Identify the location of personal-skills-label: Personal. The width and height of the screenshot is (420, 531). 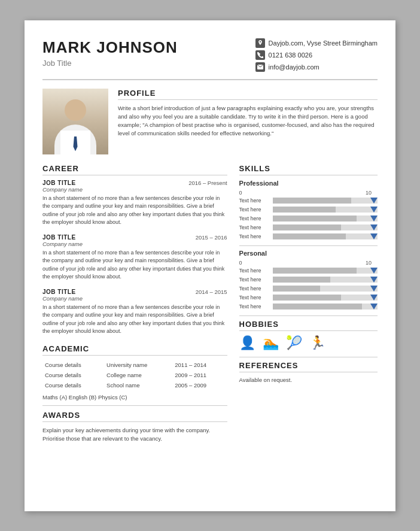
(309, 253).